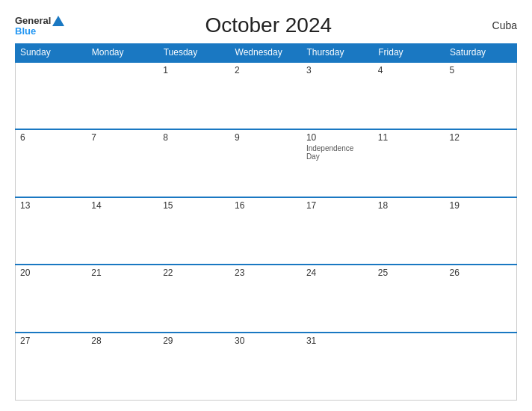 This screenshot has height=411, width=532. I want to click on calendar-day-cell: 8, so click(194, 163).